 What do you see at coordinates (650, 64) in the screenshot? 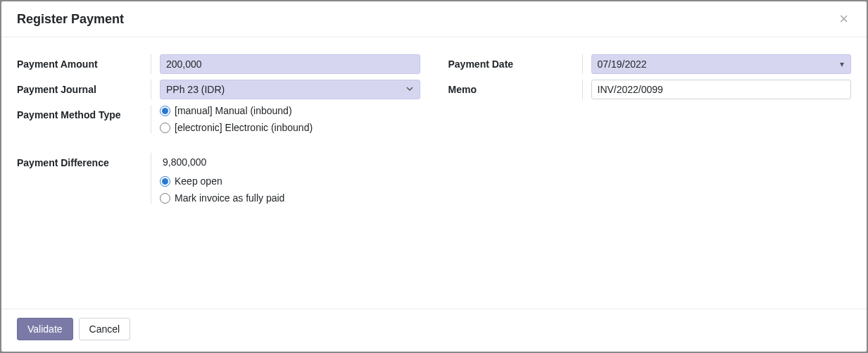
I see `row-payment-date: Payment Date ▾` at bounding box center [650, 64].